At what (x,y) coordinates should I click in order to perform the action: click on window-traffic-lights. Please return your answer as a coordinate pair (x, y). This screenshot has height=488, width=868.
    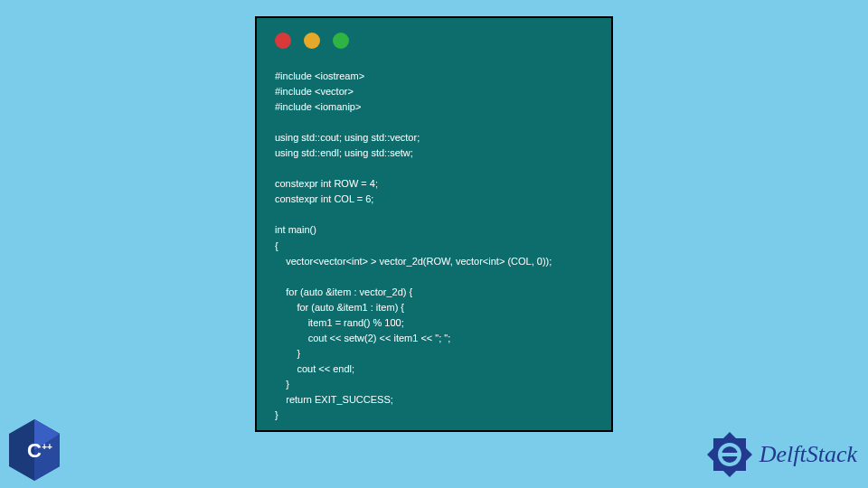
    Looking at the image, I should click on (434, 38).